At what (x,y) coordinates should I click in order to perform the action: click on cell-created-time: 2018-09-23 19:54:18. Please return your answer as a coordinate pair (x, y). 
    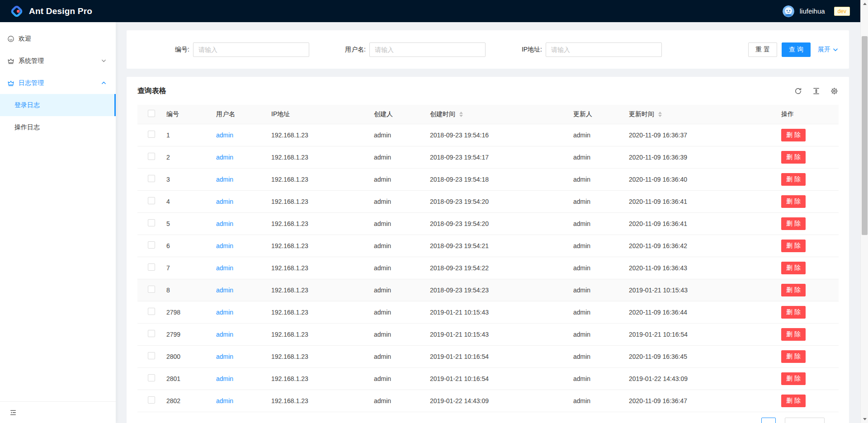
    Looking at the image, I should click on (495, 179).